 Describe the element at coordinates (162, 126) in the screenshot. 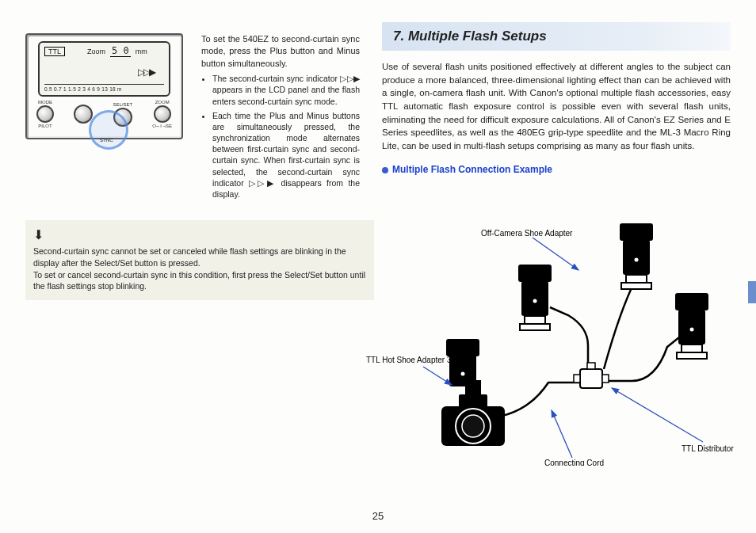

I see `power-label: O¬ I ¬SE` at that location.